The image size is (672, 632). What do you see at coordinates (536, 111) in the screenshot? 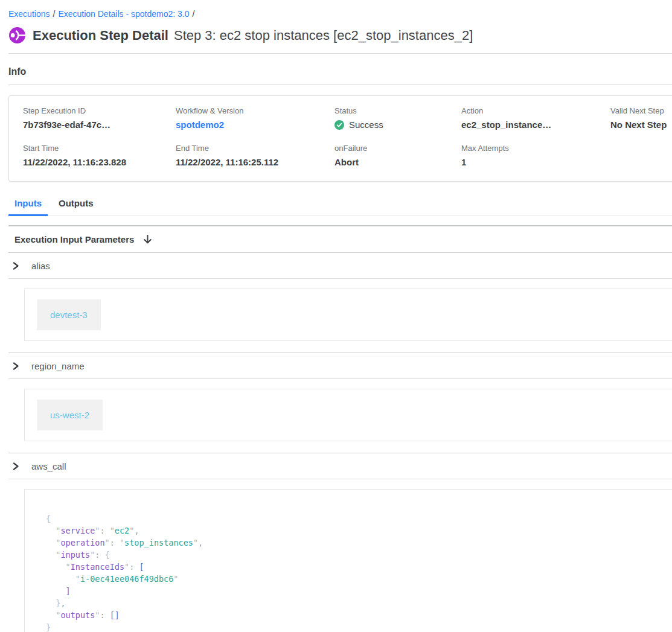
I see `field-label: Action` at bounding box center [536, 111].